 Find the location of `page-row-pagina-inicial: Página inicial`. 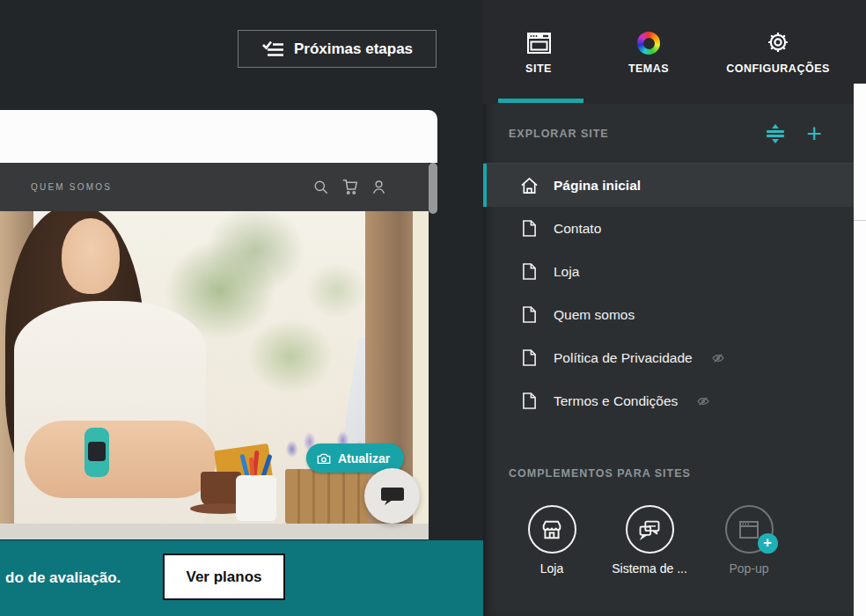

page-row-pagina-inicial: Página inicial is located at coordinates (674, 185).